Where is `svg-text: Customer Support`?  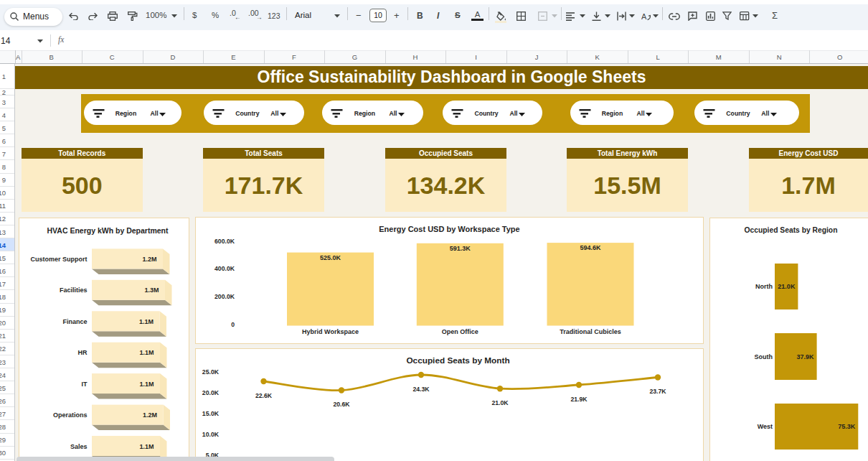
svg-text: Customer Support is located at coordinates (59, 259).